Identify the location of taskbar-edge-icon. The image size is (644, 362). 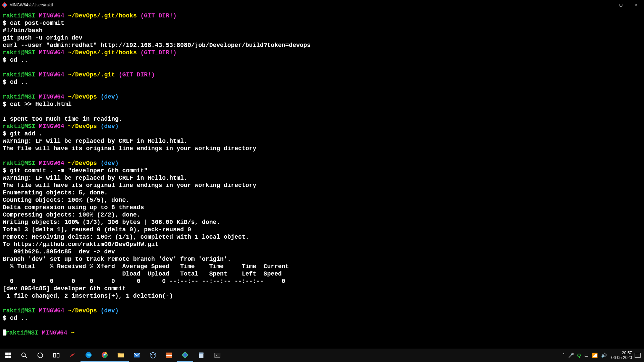
(89, 355).